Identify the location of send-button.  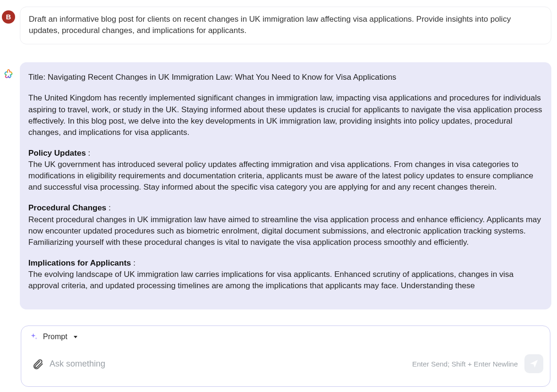
(534, 364).